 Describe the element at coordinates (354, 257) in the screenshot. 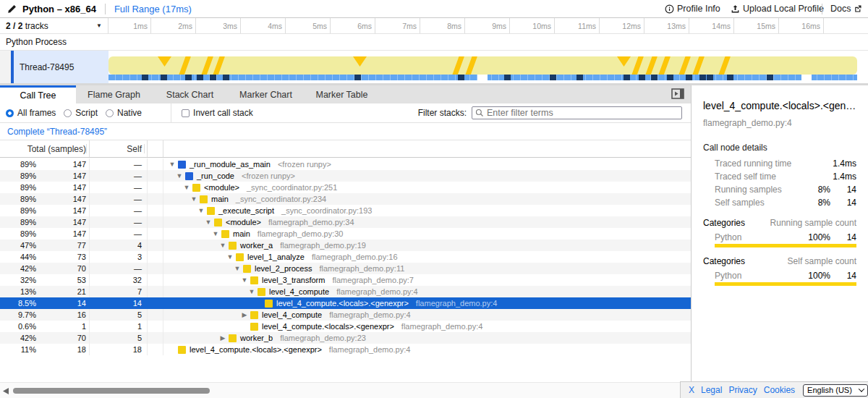

I see `source-location: flamegraph_demo.py:16` at that location.